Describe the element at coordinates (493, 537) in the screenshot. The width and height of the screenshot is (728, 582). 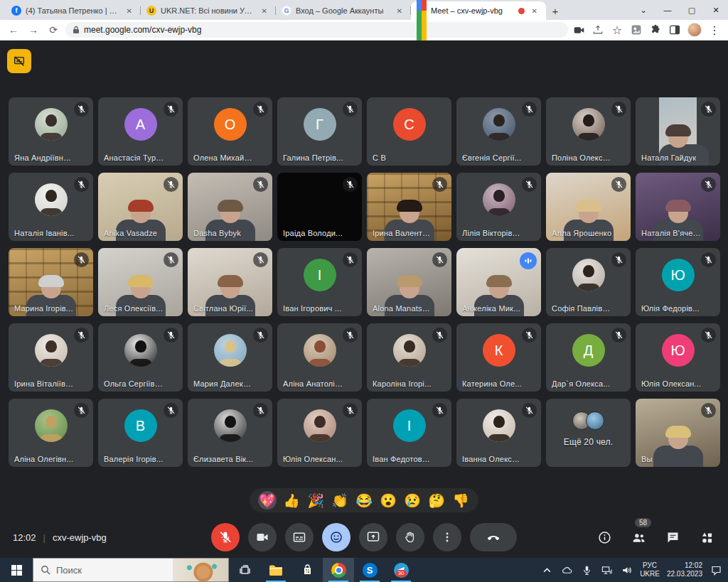
I see `end-call-button` at that location.